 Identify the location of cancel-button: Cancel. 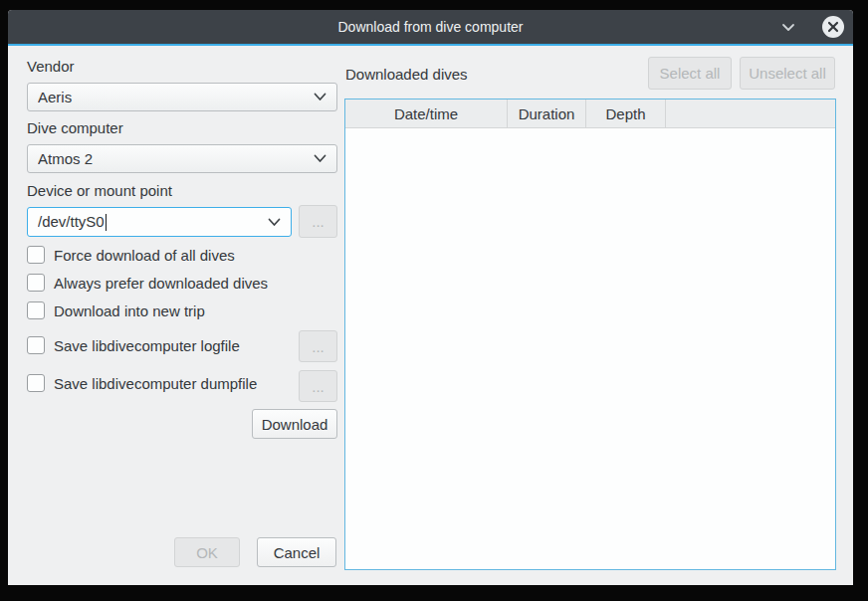
(297, 552).